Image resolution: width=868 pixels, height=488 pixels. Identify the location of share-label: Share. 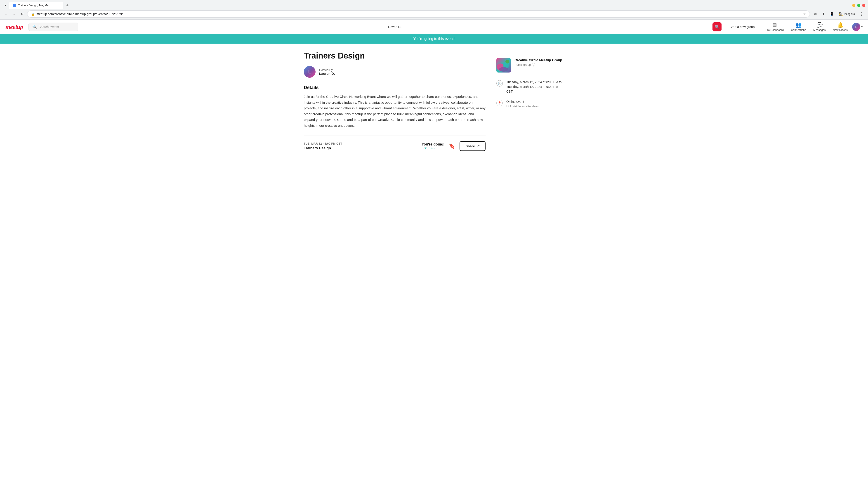
(470, 146).